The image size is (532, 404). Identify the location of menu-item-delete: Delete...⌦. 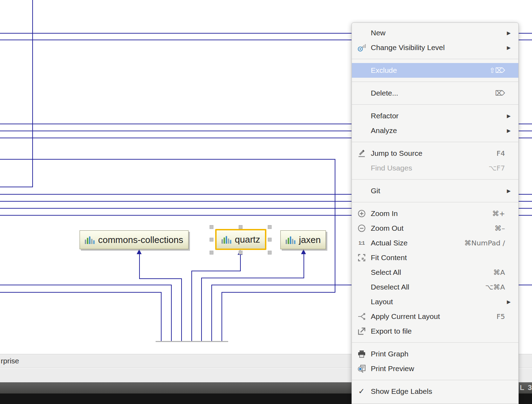
(435, 93).